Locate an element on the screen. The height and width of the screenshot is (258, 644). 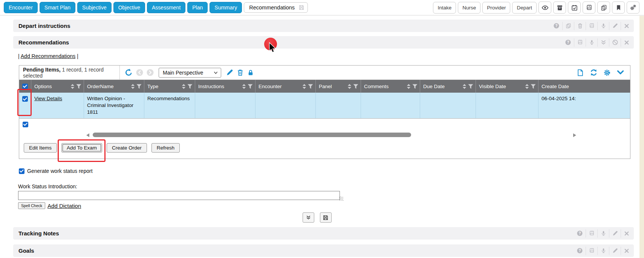
refresh-icon is located at coordinates (594, 72).